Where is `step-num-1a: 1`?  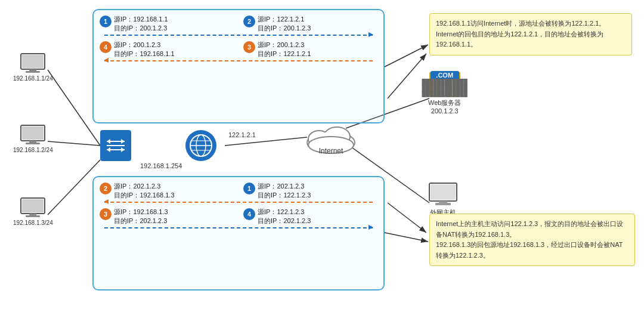 step-num-1a: 1 is located at coordinates (106, 21).